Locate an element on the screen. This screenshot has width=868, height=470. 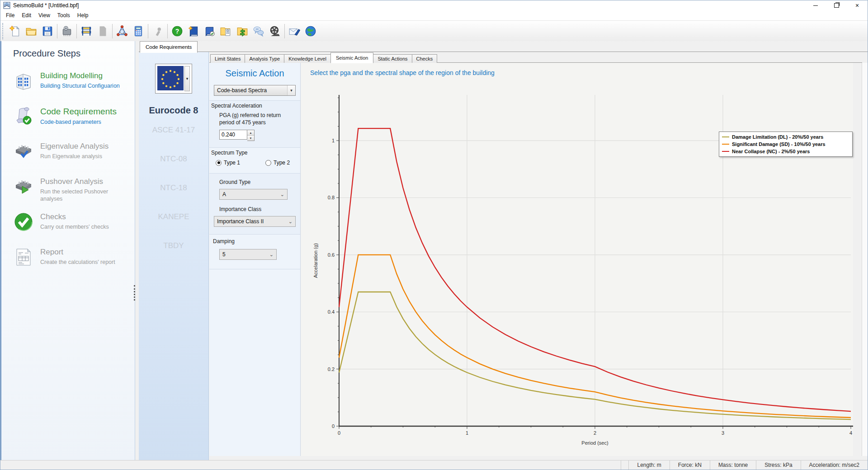
building-icon is located at coordinates (24, 81).